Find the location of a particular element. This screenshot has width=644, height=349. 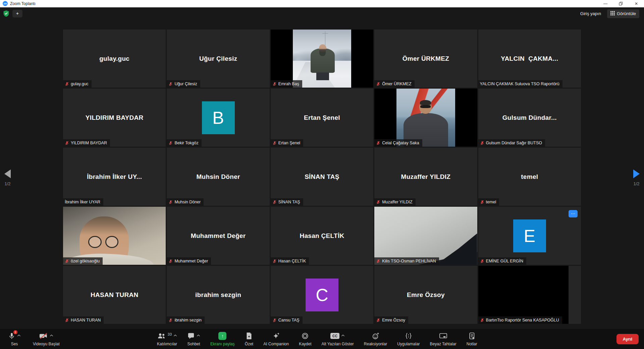

participant-tile-19: Kilis TSO-Osman PEHLİVAN is located at coordinates (426, 236).